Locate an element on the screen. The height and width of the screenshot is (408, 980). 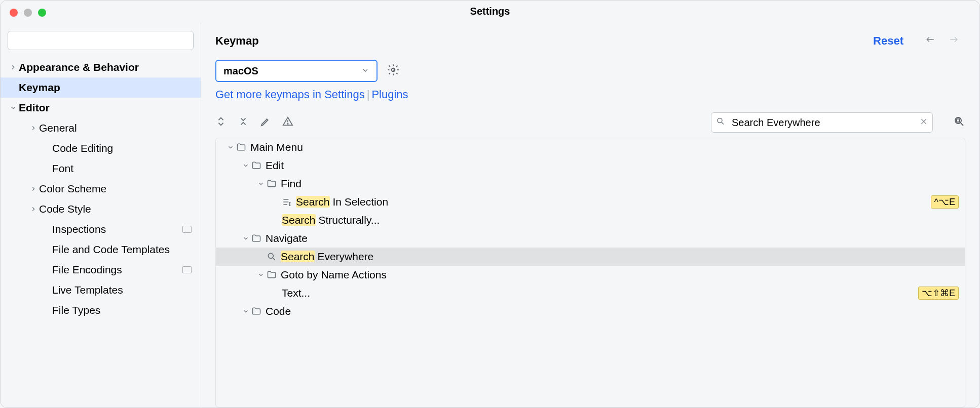
tree-row-label: Search Structurally... is located at coordinates (620, 220).